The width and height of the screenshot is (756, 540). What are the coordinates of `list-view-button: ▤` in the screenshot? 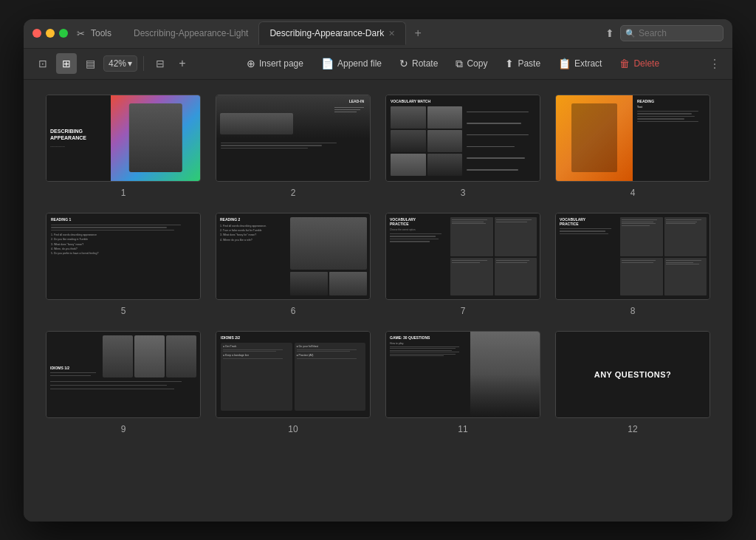 It's located at (90, 64).